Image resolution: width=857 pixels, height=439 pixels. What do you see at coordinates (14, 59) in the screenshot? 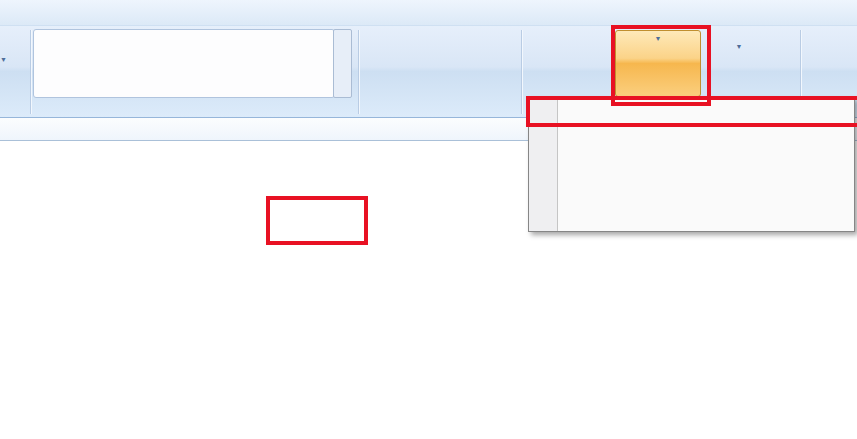
I see `format-as-table-button-clipped: ▼` at bounding box center [14, 59].